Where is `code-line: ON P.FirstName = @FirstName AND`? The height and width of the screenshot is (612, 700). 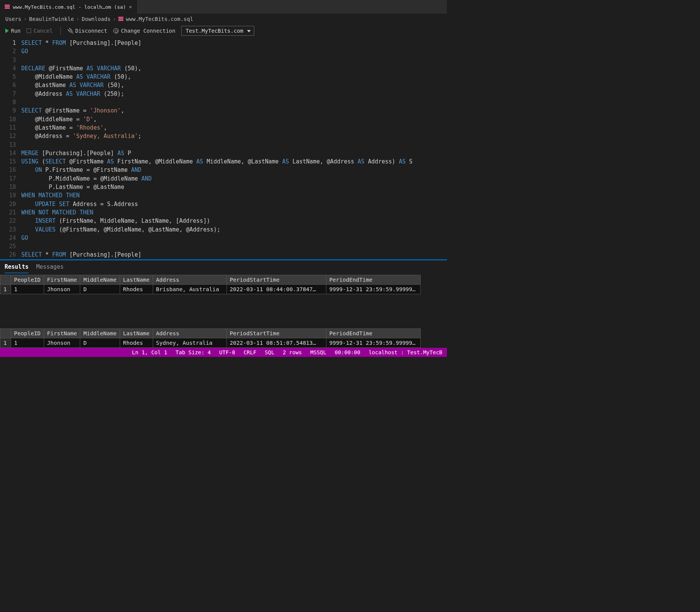 code-line: ON P.FirstName = @FirstName AND is located at coordinates (230, 170).